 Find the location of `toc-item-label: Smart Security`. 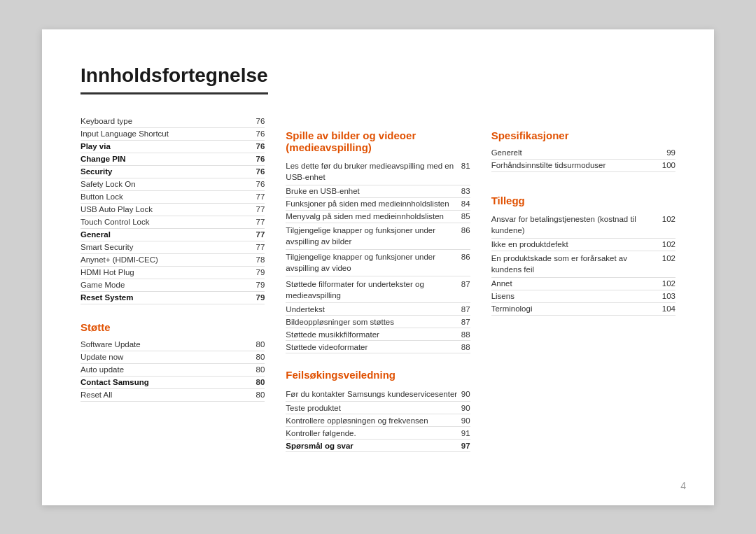

toc-item-label: Smart Security is located at coordinates (168, 247).